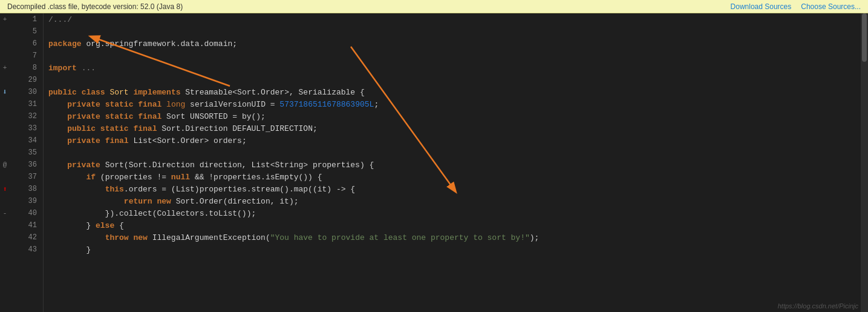  Describe the element at coordinates (22, 32) in the screenshot. I see `gutter-row: 5` at that location.